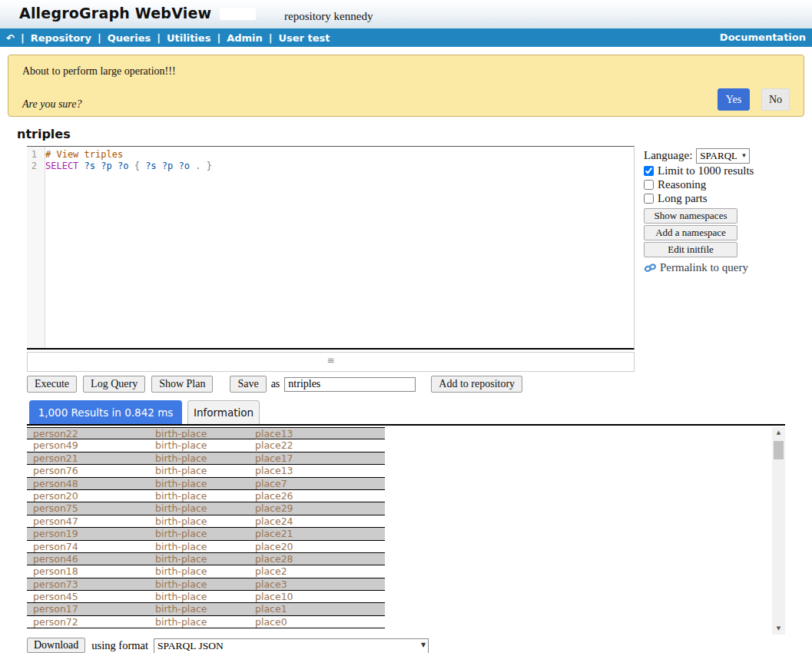  Describe the element at coordinates (91, 572) in the screenshot. I see `result-subject-link: person18` at that location.